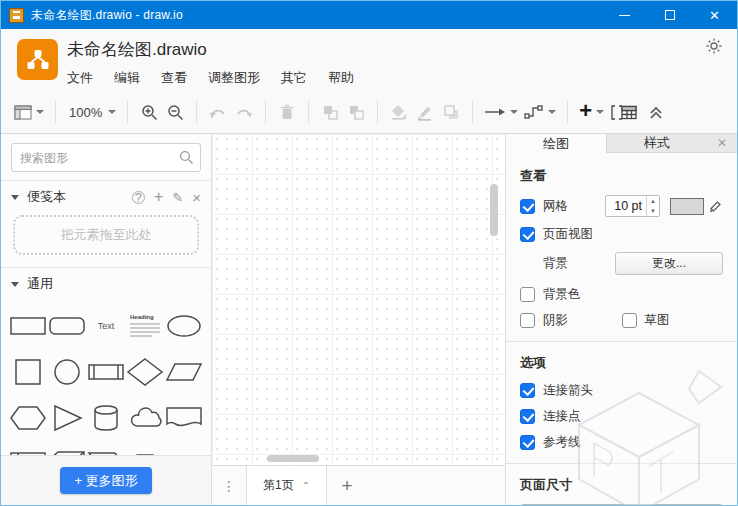 The width and height of the screenshot is (738, 506). I want to click on edit-color-icon, so click(716, 206).